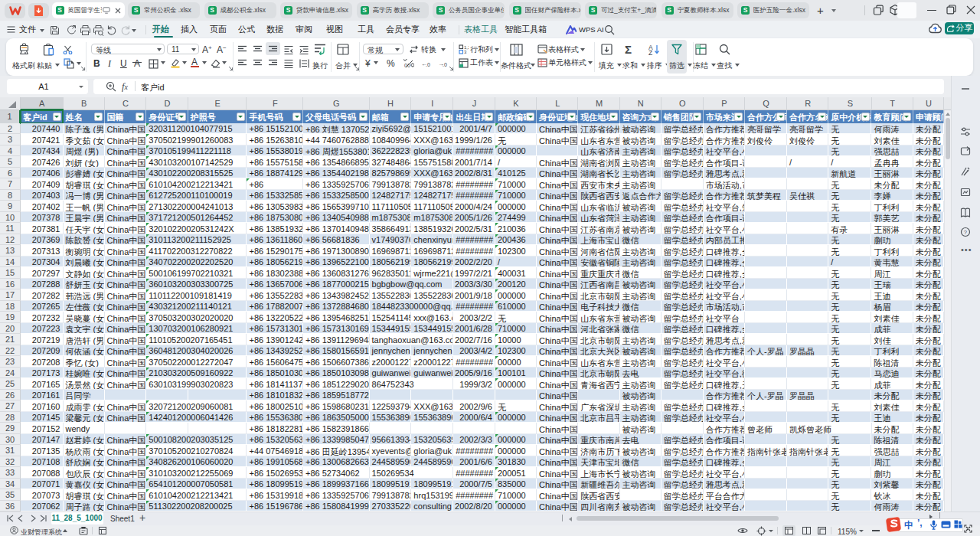 This screenshot has height=536, width=980. Describe the element at coordinates (407, 66) in the screenshot. I see `svg-text: 00` at that location.